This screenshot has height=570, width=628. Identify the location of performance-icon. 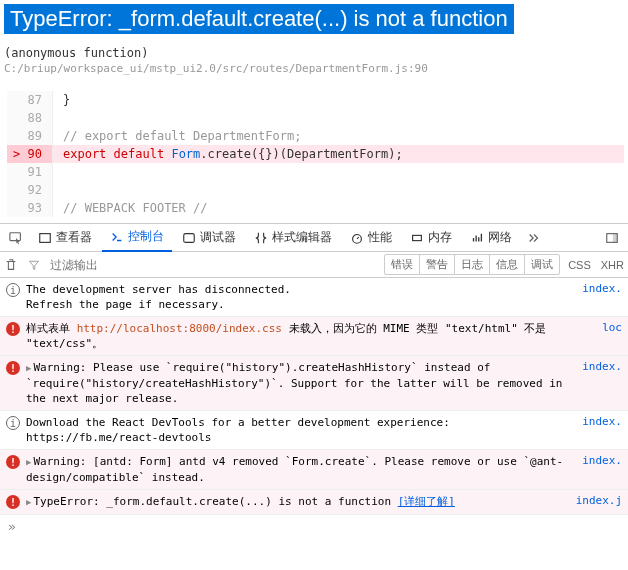
(357, 238).